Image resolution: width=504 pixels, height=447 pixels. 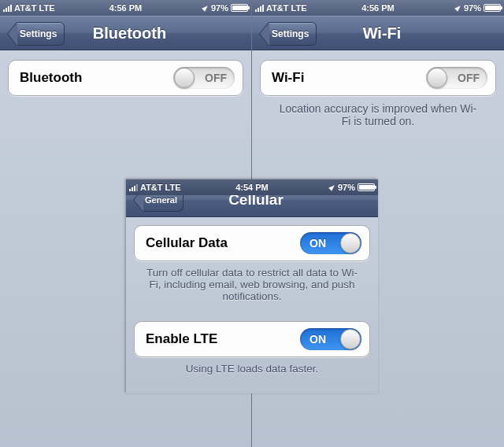 I want to click on enable-lte-row: Enable LTE ON, so click(x=252, y=339).